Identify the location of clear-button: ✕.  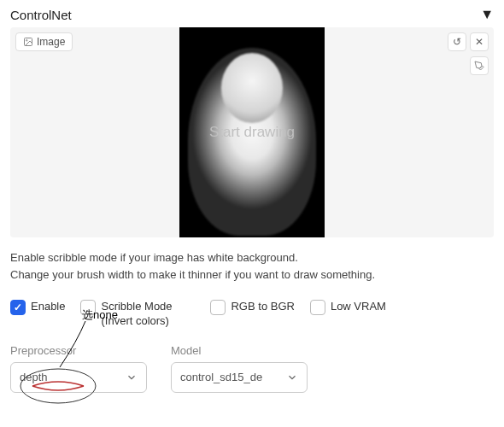
(479, 42).